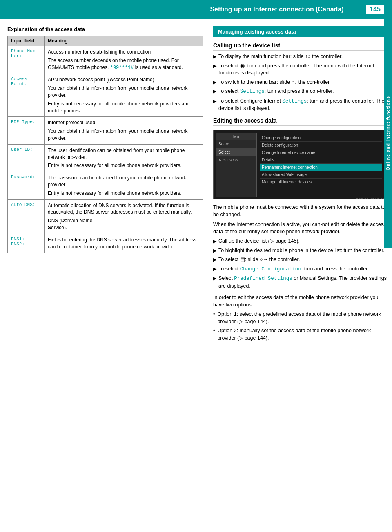  Describe the element at coordinates (301, 165) in the screenshot. I see `screenshot-area: Ma Searc Select ➤ ¼ LG Op Change configu…` at that location.